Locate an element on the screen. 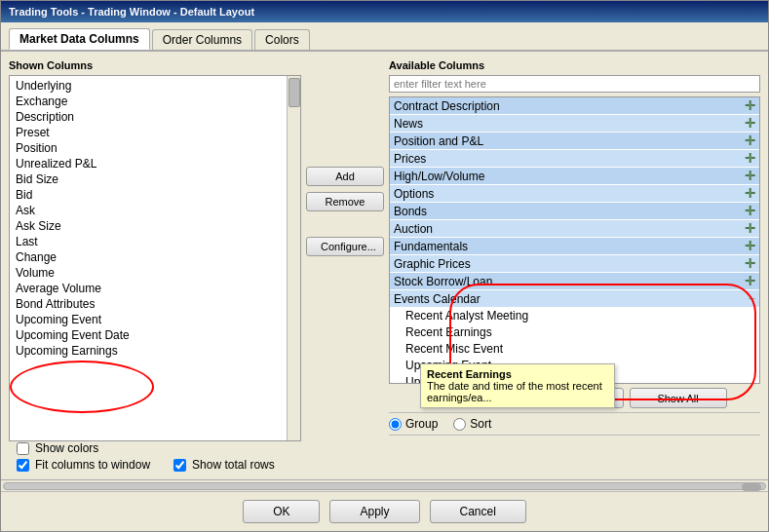 Image resolution: width=769 pixels, height=532 pixels. window-title: Trading Tools - Trading Window - Default… is located at coordinates (132, 12).